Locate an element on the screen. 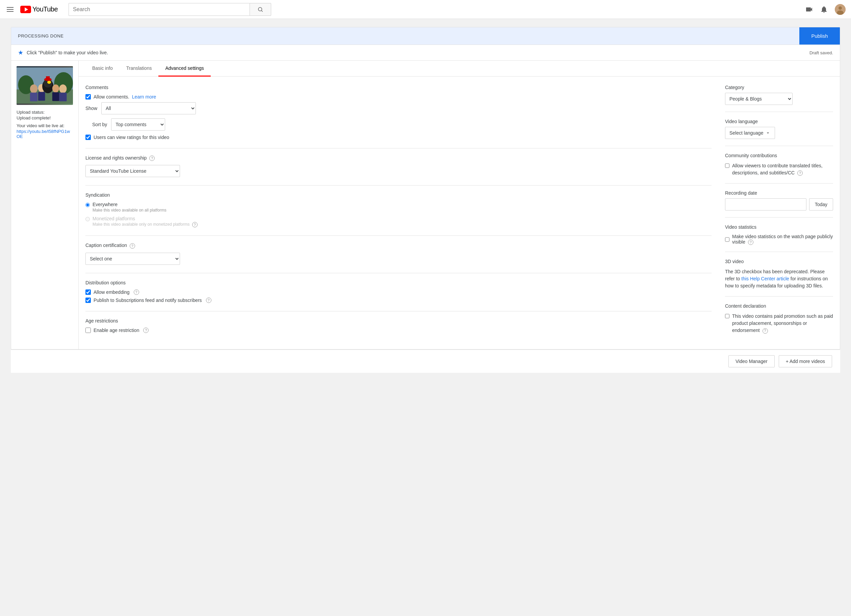 The width and height of the screenshot is (851, 616). video-statistics-checkbox is located at coordinates (727, 240).